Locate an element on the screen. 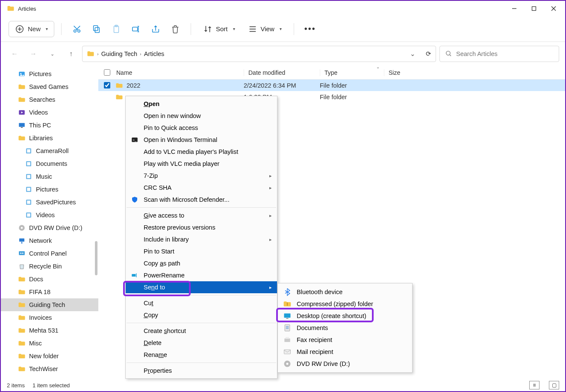 Image resolution: width=566 pixels, height=392 pixels. submenu-item: Compressed (zipped) folder is located at coordinates (345, 304).